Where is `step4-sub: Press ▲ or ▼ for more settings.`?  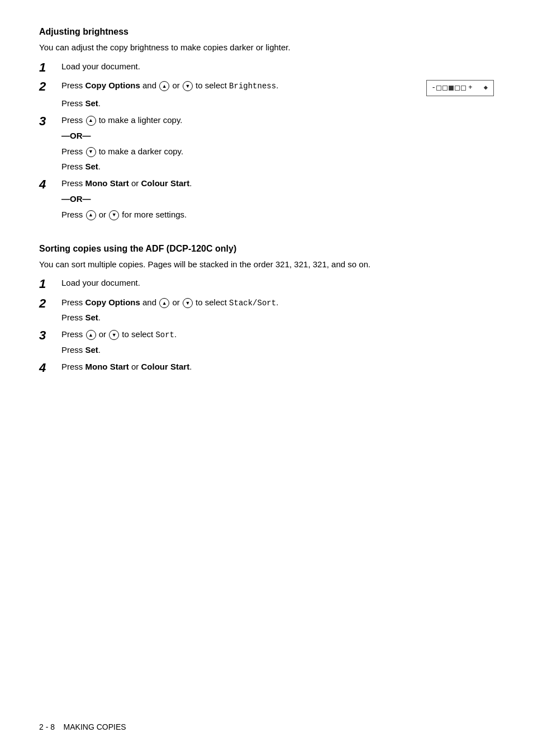 step4-sub: Press ▲ or ▼ for more settings. is located at coordinates (278, 215).